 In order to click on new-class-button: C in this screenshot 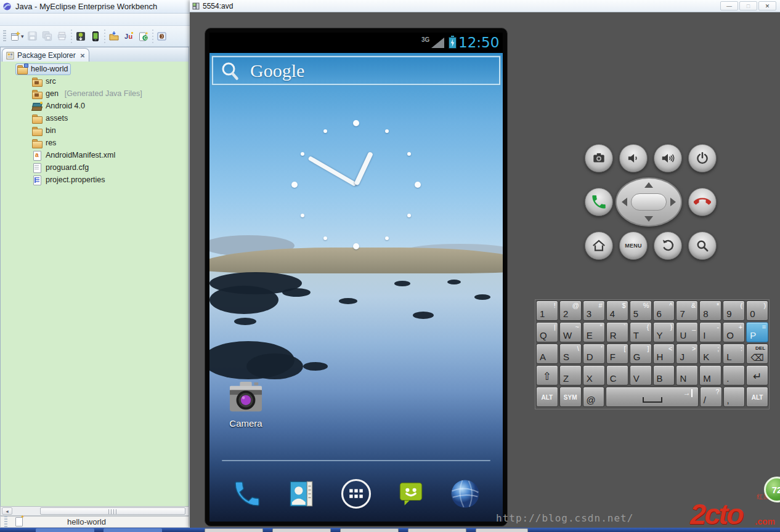, I will do `click(144, 36)`.